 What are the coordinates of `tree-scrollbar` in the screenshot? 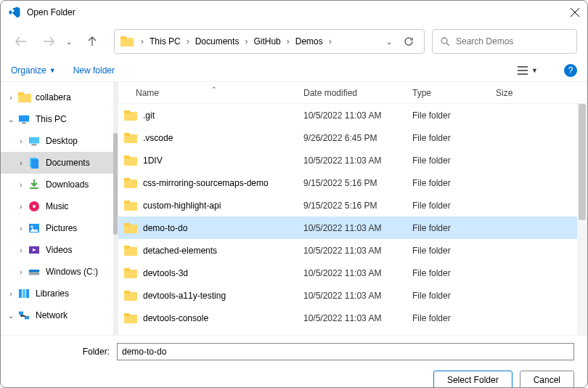 It's located at (115, 209).